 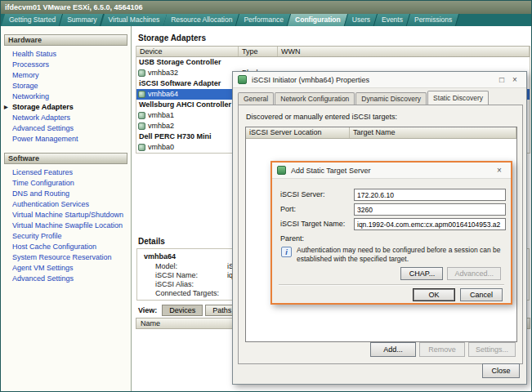 I want to click on sidebar-item-system-resource-reservation: System Resource Reservation, so click(x=65, y=258).